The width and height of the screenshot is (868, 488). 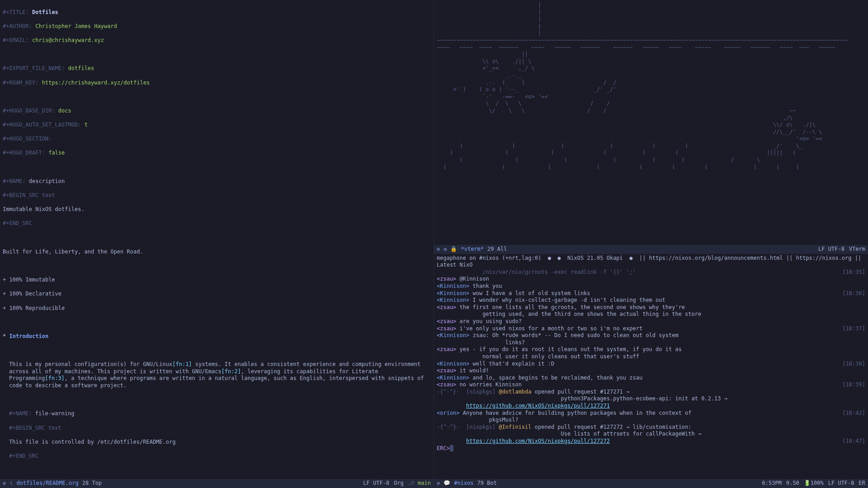 I want to click on src-text: This file is controlled by /etc/dotfiles…, so click(x=92, y=442).